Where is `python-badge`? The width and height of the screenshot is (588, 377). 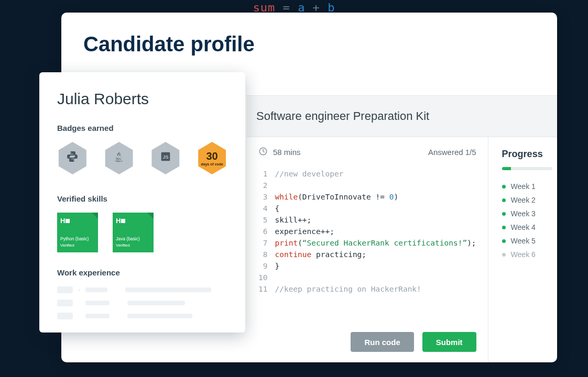
python-badge is located at coordinates (72, 158).